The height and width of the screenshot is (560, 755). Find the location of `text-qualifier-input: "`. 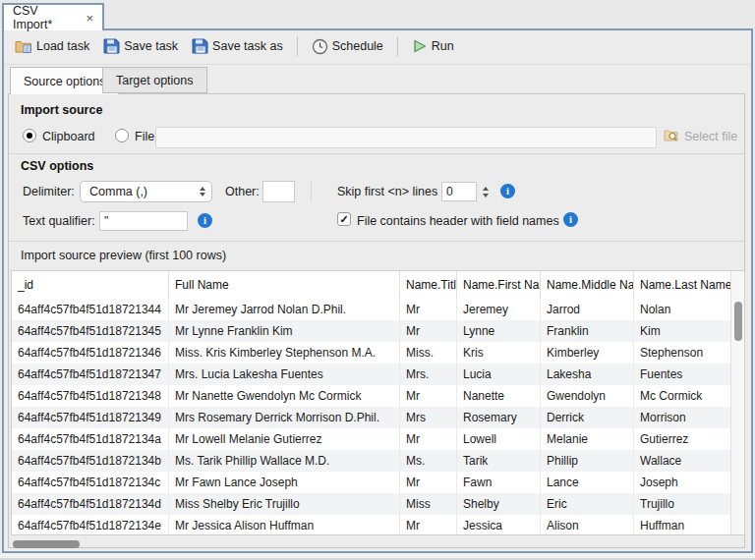

text-qualifier-input: " is located at coordinates (144, 221).